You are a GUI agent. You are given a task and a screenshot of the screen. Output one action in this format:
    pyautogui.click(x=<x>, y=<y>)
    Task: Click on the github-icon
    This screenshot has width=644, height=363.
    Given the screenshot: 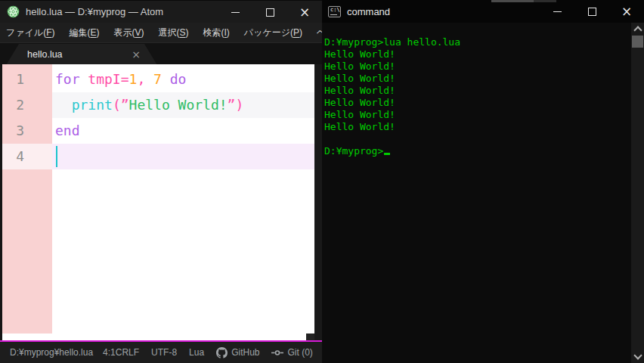 What is the action you would take?
    pyautogui.click(x=222, y=352)
    